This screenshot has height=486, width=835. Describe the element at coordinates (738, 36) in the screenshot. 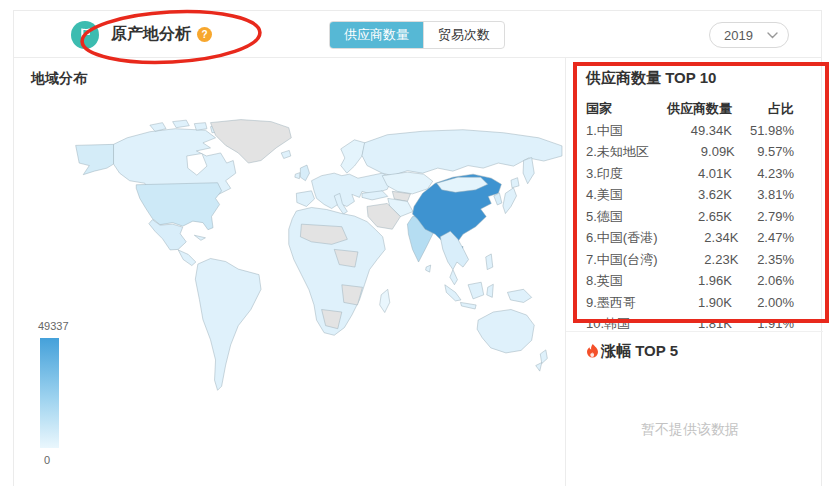

I see `year-dropdown-value: 2019` at that location.